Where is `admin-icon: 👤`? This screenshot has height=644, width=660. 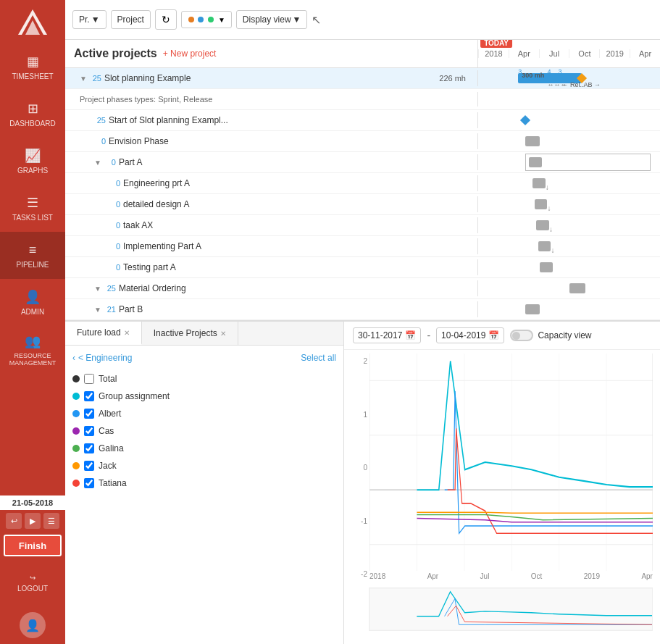
admin-icon: 👤 is located at coordinates (33, 297).